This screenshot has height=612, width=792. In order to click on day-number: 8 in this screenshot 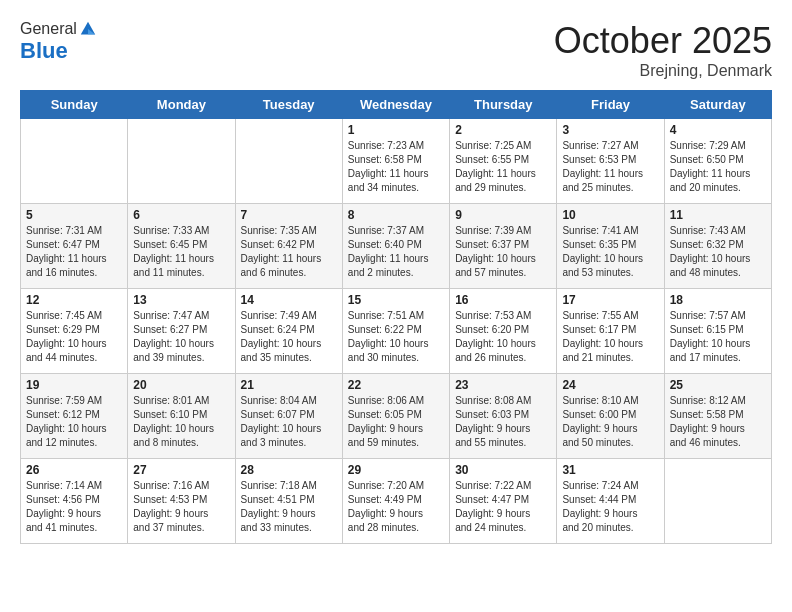, I will do `click(396, 215)`.